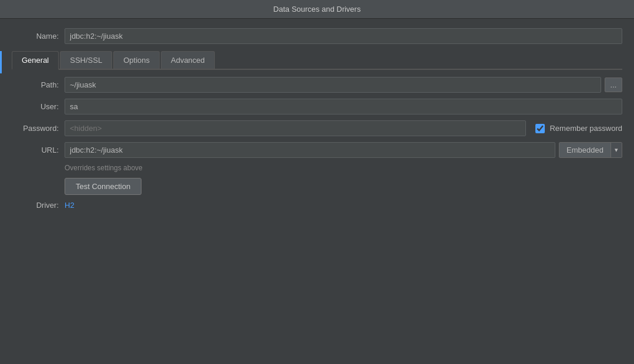 The height and width of the screenshot is (364, 634). Describe the element at coordinates (333, 85) in the screenshot. I see `path-input` at that location.